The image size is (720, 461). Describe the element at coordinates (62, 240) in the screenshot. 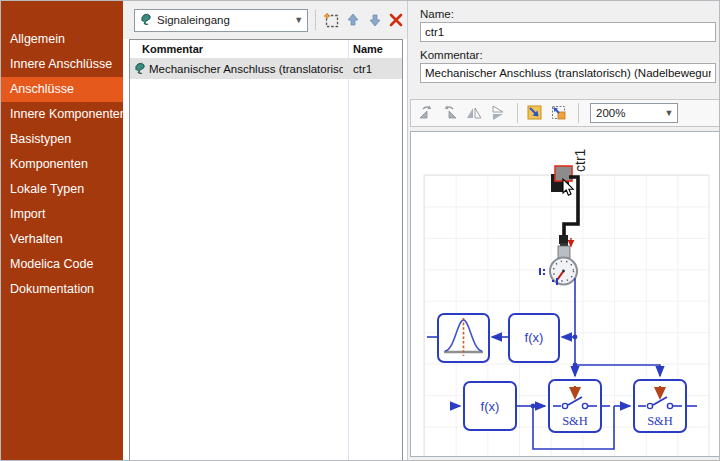

I see `sidebar-item-verhalten: Verhalten` at that location.